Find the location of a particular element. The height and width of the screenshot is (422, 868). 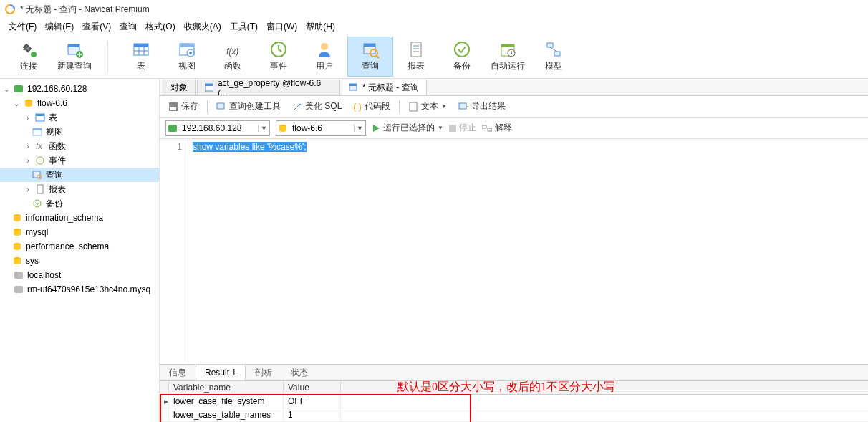

rtab-result: Result 1 is located at coordinates (221, 373).